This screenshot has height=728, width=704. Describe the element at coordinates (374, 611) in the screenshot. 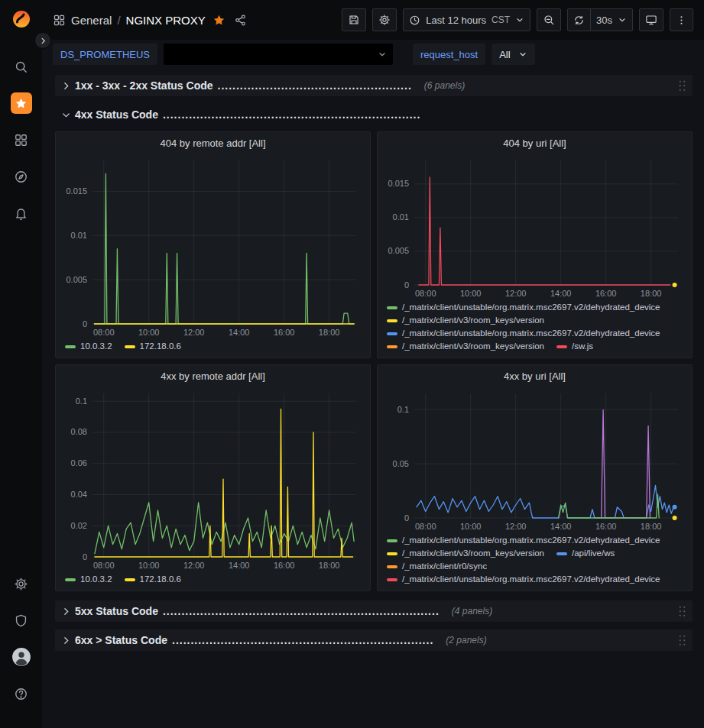

I see `row-5xx: 5xx Status Code ........................…` at that location.